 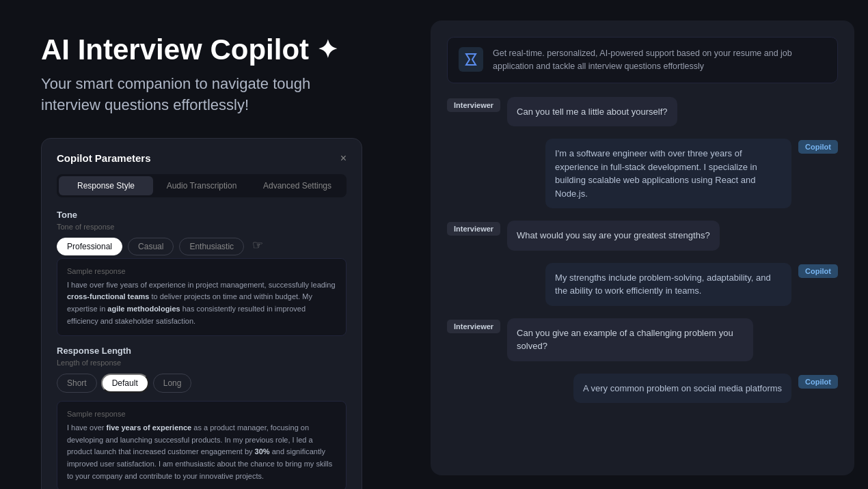 What do you see at coordinates (642, 389) in the screenshot?
I see `table-row: Copilot A very common problem on social …` at bounding box center [642, 389].